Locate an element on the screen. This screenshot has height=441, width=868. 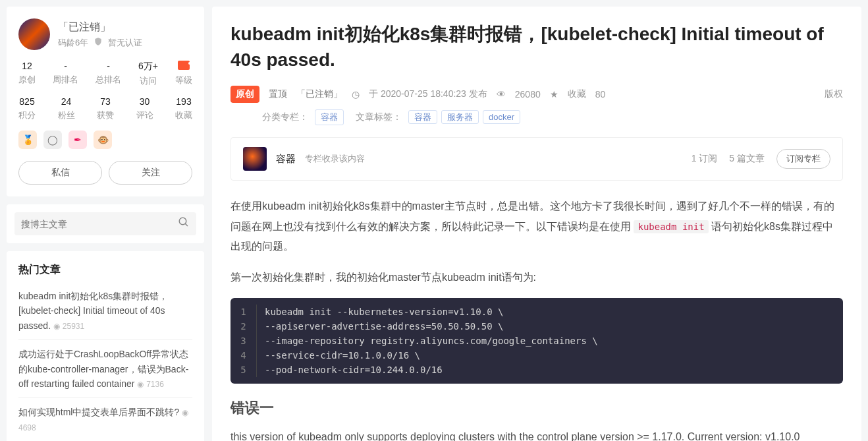
eye-icon: 👁 is located at coordinates (501, 94).